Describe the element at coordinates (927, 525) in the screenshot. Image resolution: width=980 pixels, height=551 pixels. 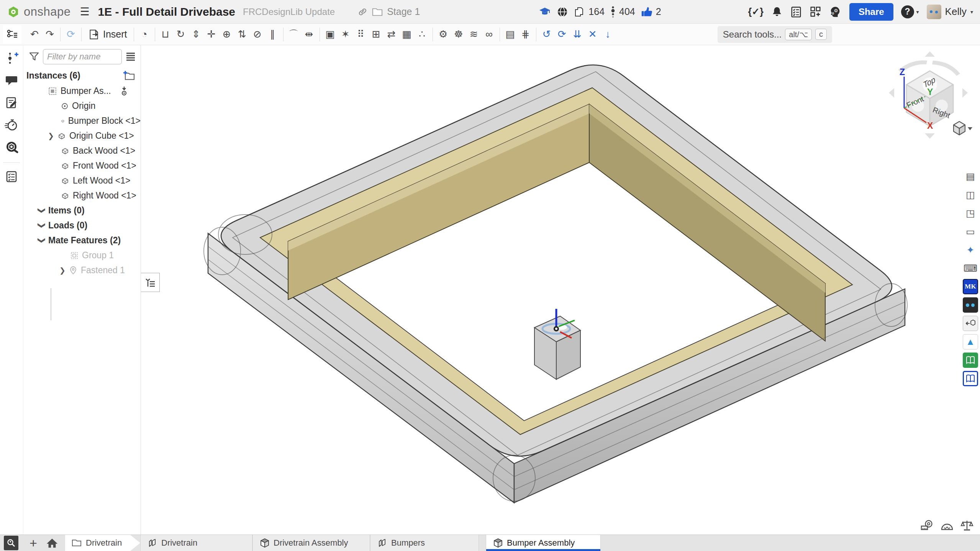
I see `tape-measure-icon` at that location.